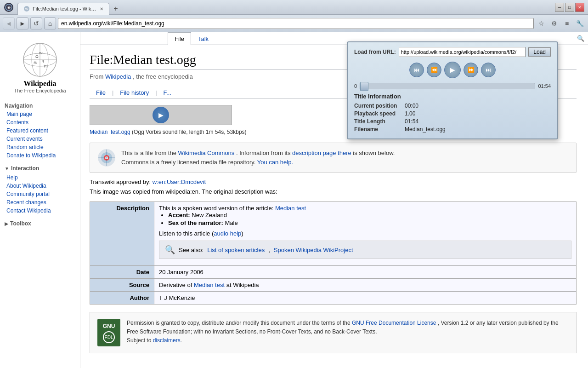 The image size is (588, 368). Describe the element at coordinates (35, 63) in the screenshot. I see `svg-text: 光` at that location.